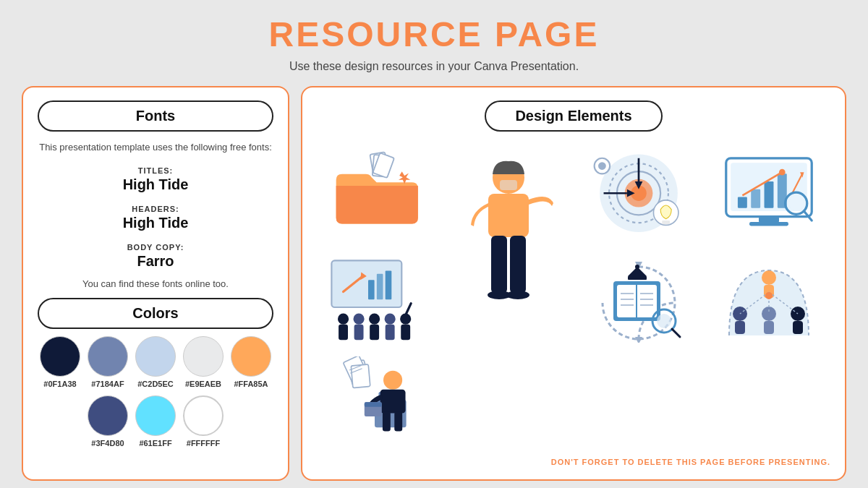  I want to click on icon-target-lightbulb, so click(639, 193).